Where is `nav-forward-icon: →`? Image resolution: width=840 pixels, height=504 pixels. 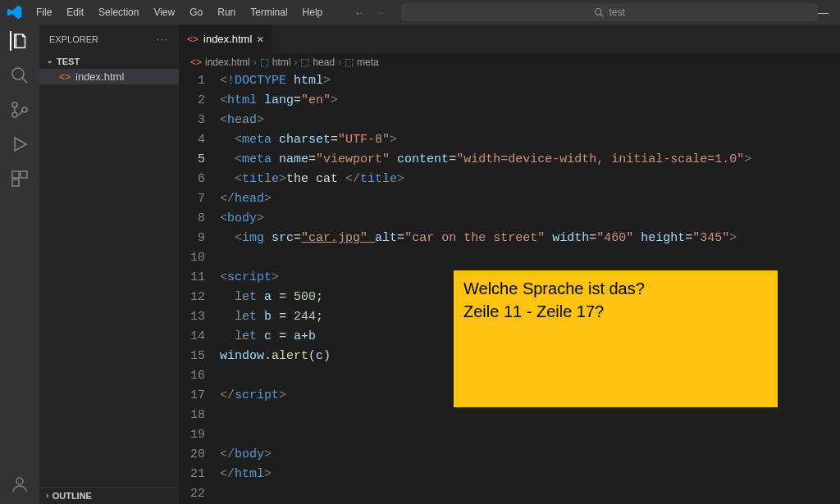 nav-forward-icon: → is located at coordinates (379, 13).